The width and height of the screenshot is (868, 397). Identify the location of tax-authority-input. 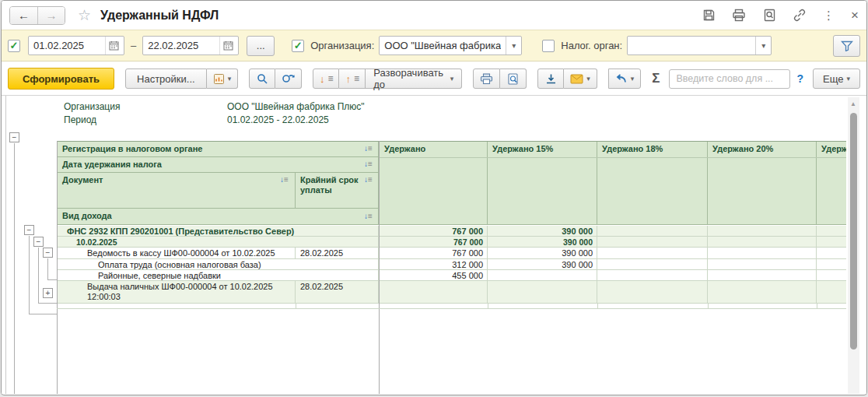
(691, 45).